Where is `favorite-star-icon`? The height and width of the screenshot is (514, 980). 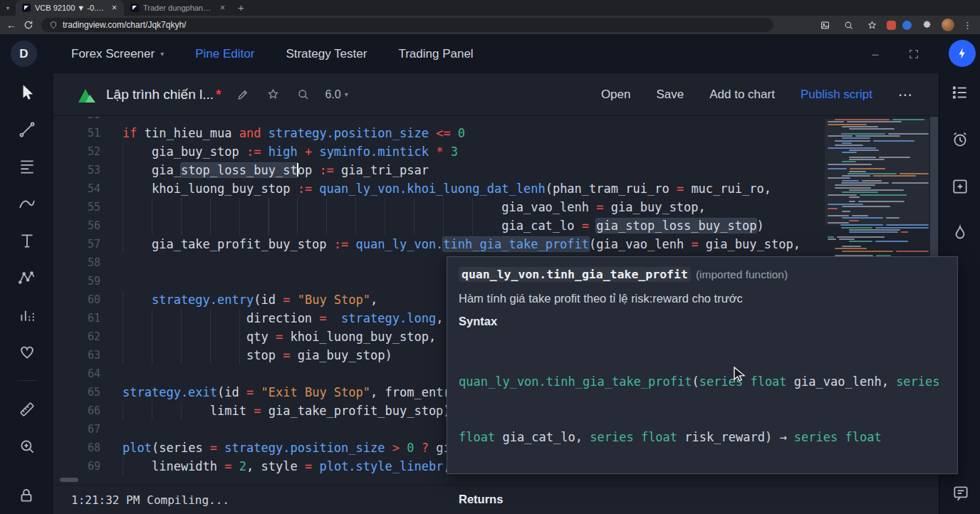 favorite-star-icon is located at coordinates (273, 95).